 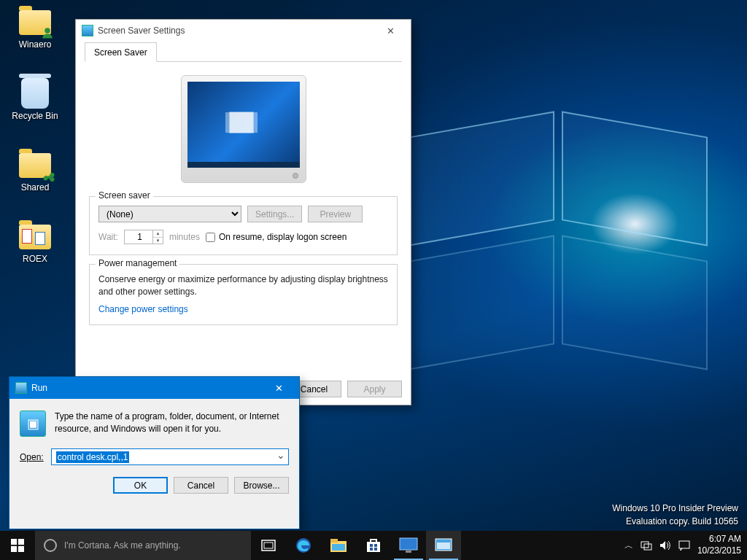 What do you see at coordinates (338, 545) in the screenshot?
I see `taskbar-app-explorer` at bounding box center [338, 545].